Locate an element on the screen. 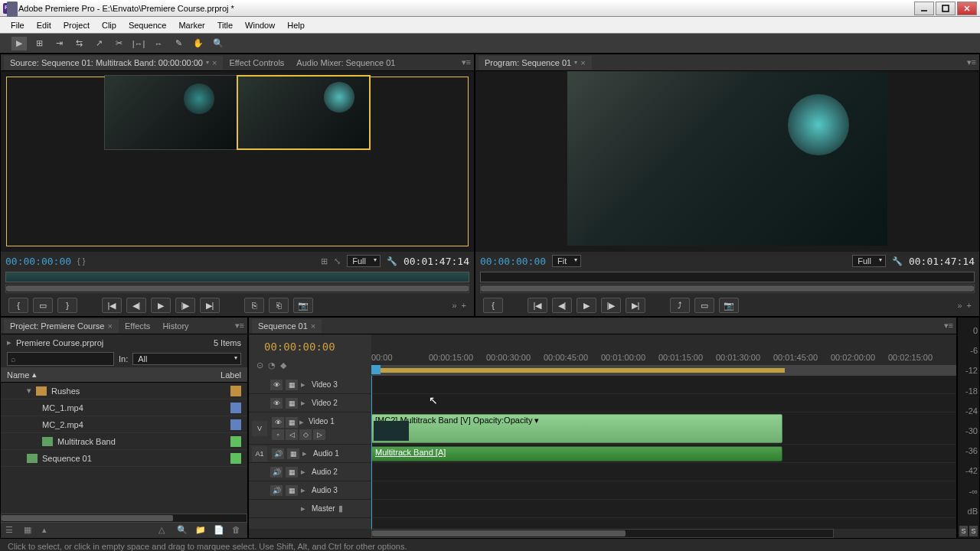 The height and width of the screenshot is (551, 980). track-row-video1: [MC2] Multitrack Band [V] Opacity:Opacit… is located at coordinates (664, 429).